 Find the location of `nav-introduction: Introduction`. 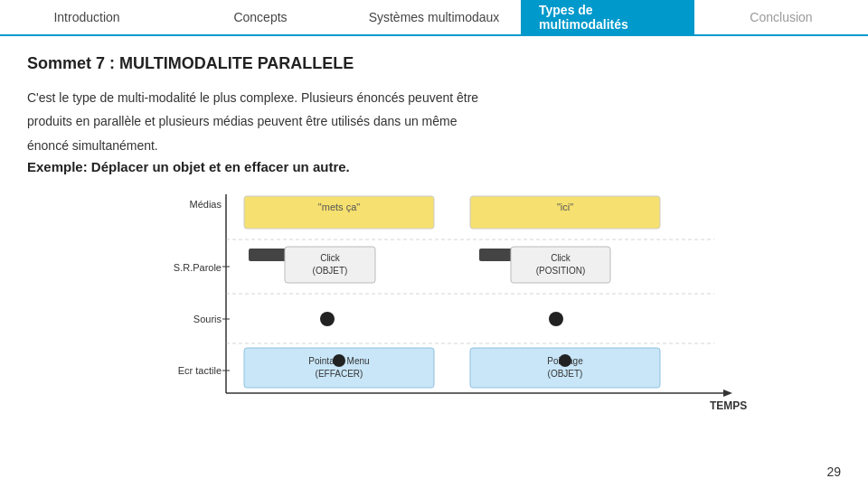

nav-introduction: Introduction is located at coordinates (87, 17).